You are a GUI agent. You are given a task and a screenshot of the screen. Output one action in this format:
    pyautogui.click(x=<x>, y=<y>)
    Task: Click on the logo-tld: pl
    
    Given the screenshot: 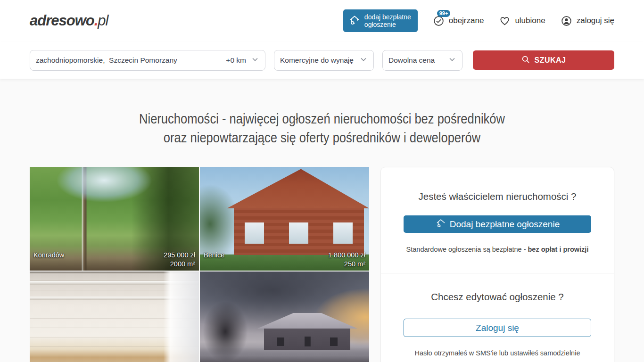 What is the action you would take?
    pyautogui.click(x=103, y=21)
    